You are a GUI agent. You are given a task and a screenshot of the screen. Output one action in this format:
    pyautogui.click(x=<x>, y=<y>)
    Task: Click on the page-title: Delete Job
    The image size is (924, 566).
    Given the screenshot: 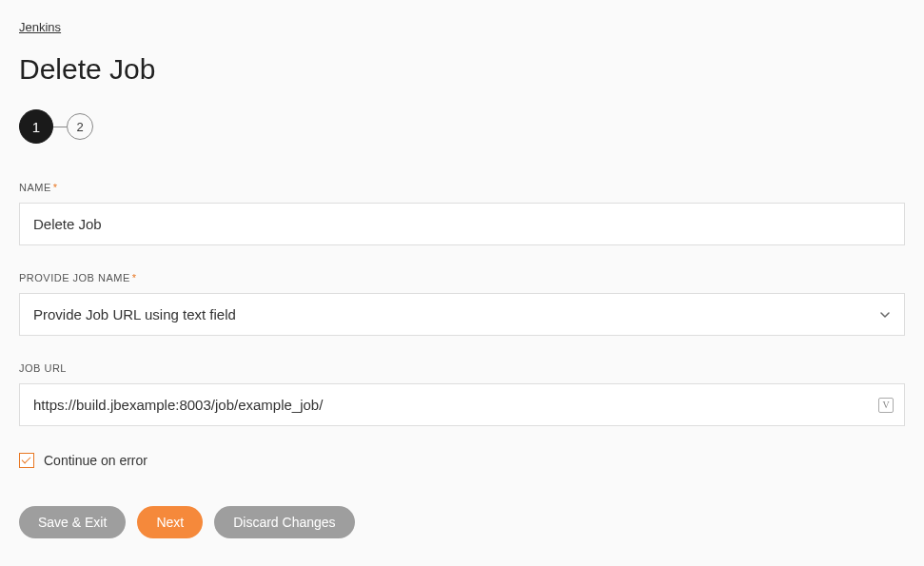 What is the action you would take?
    pyautogui.click(x=462, y=69)
    